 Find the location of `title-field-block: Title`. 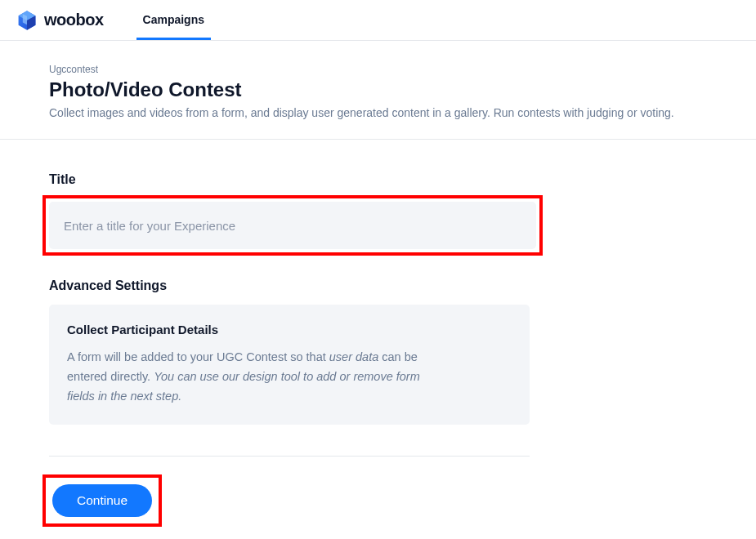

title-field-block: Title is located at coordinates (378, 214).